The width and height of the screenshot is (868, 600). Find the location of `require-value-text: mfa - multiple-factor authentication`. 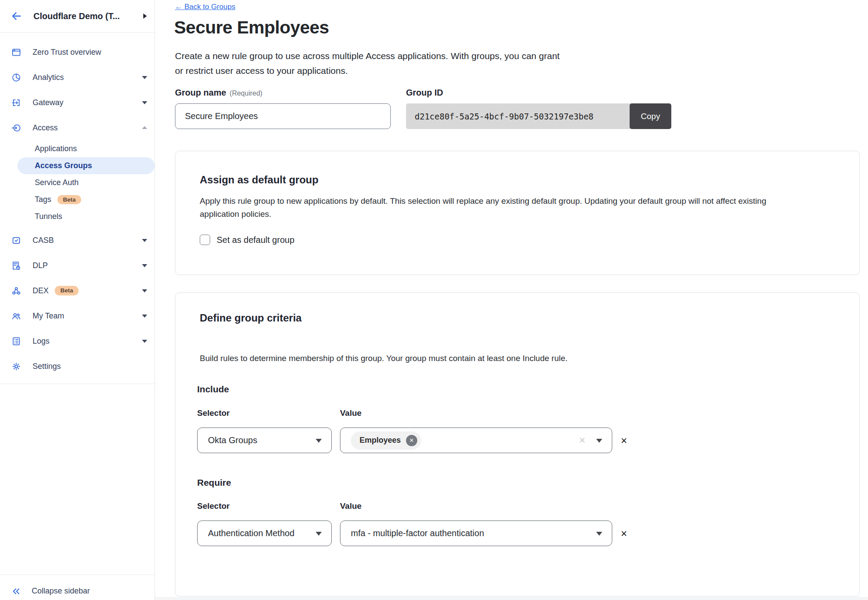

require-value-text: mfa - multiple-factor authentication is located at coordinates (418, 534).